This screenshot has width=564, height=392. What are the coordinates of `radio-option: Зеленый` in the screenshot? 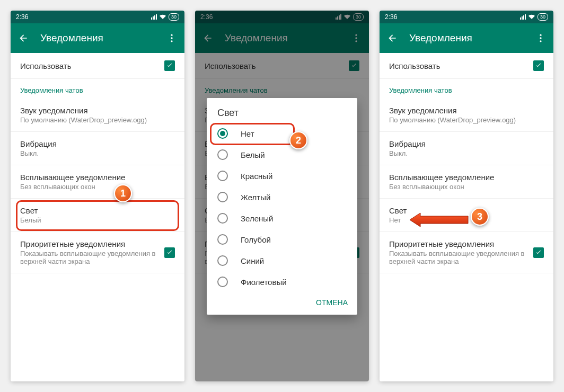 It's located at (282, 218).